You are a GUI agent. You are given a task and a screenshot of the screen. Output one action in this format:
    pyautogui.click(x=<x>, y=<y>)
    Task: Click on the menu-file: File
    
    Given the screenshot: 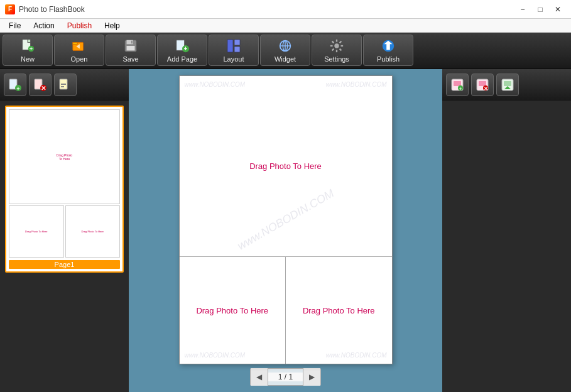 What is the action you would take?
    pyautogui.click(x=15, y=26)
    